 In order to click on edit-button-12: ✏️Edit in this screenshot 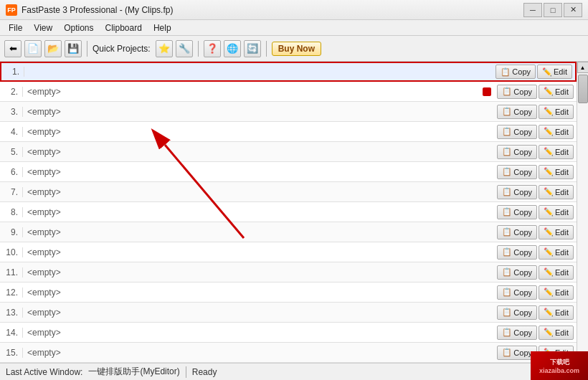, I will do `click(556, 293)`.